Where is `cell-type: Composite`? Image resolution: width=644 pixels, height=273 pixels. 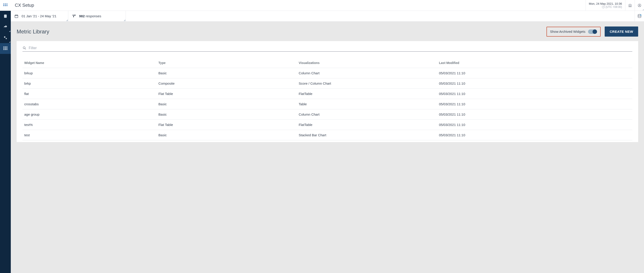 cell-type: Composite is located at coordinates (226, 83).